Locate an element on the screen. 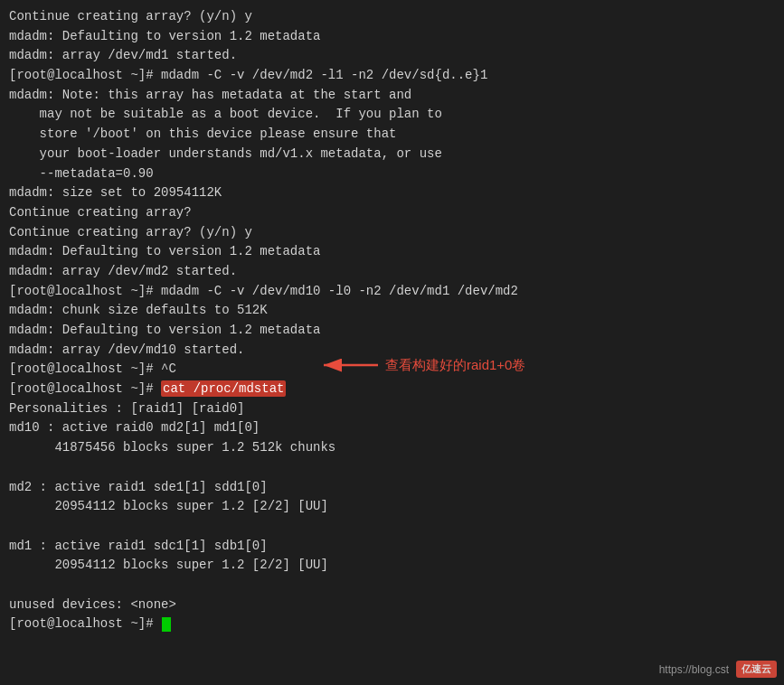 The width and height of the screenshot is (784, 685). line-25: md2 : active raid1 sde1[1] sdd1[0] is located at coordinates (392, 488).